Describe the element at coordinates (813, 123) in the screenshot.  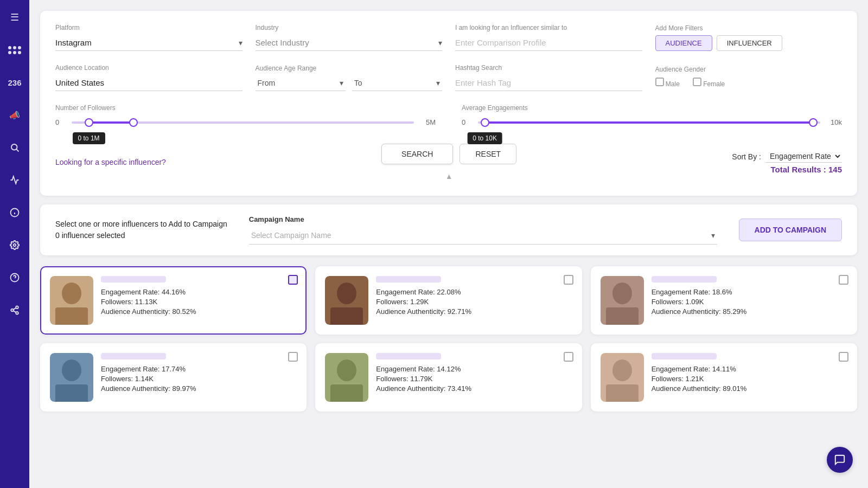
I see `engagements-thumb-right` at that location.